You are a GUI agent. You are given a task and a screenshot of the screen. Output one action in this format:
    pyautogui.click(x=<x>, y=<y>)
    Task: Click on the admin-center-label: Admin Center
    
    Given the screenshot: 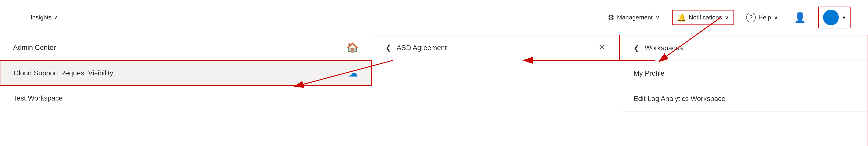 What is the action you would take?
    pyautogui.click(x=177, y=48)
    